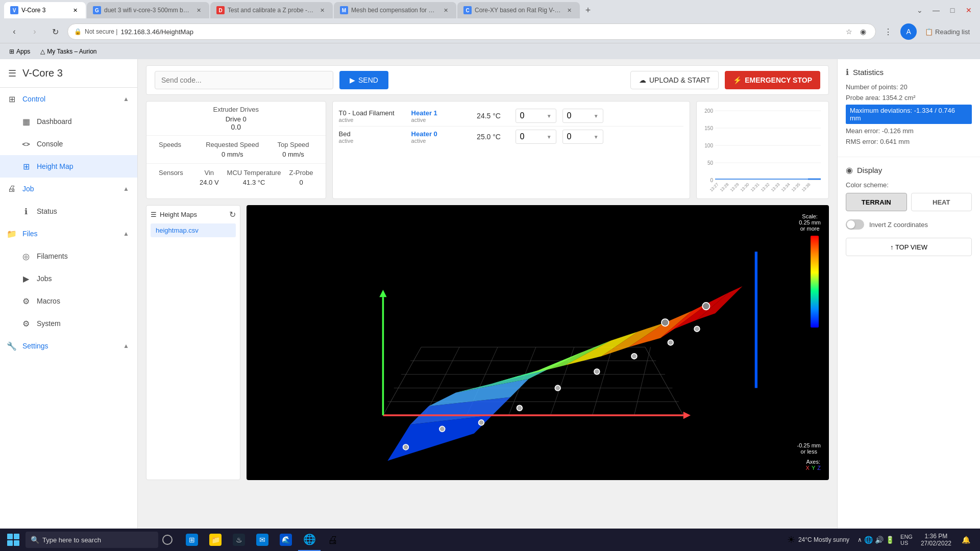  What do you see at coordinates (236, 127) in the screenshot?
I see `drive0-value: 0.0` at bounding box center [236, 127].